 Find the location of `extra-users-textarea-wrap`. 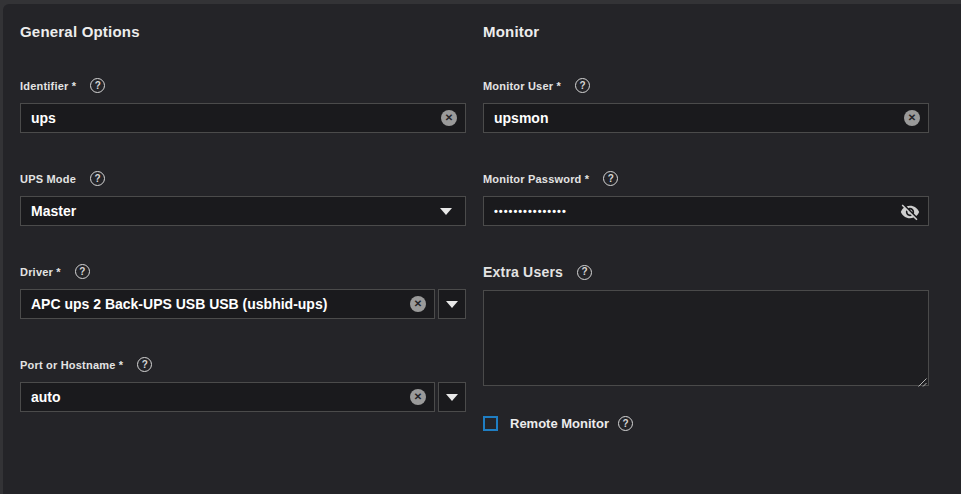

extra-users-textarea-wrap is located at coordinates (706, 338).